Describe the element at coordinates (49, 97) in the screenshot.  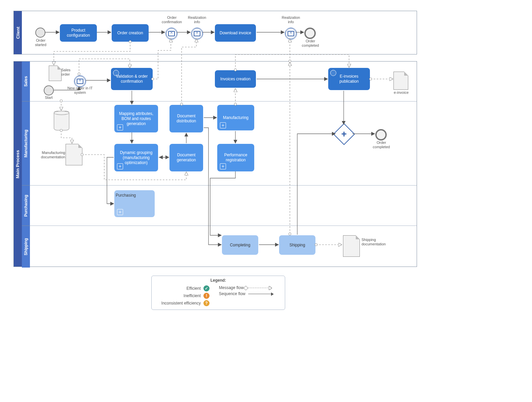
I see `label-start: Start` at that location.